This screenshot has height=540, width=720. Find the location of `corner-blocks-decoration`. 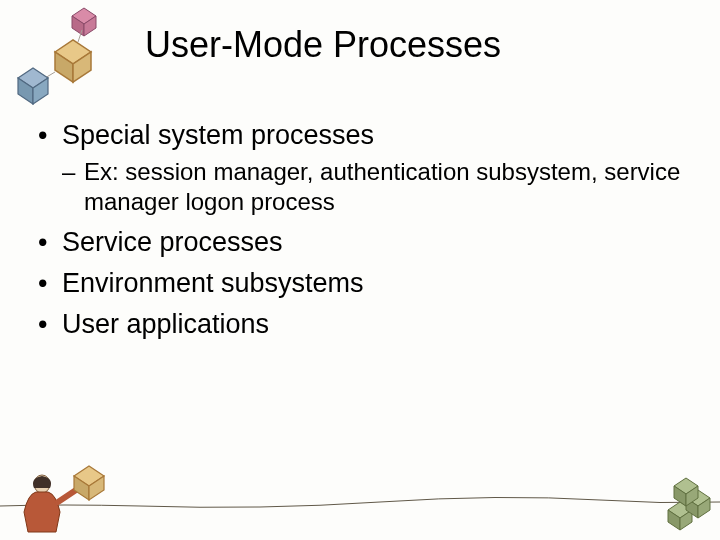

corner-blocks-decoration is located at coordinates (65, 52).